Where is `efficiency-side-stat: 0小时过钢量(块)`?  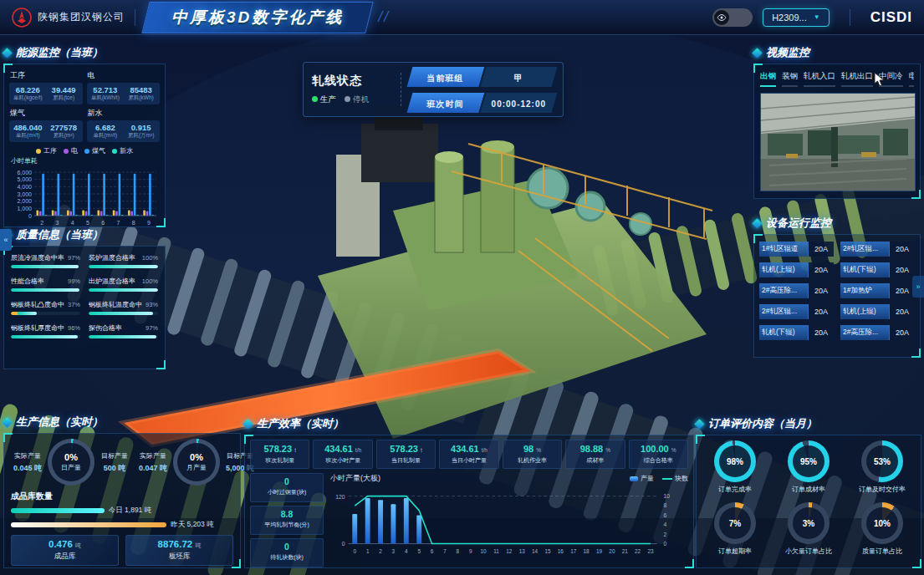 efficiency-side-stat: 0小时过钢量(块) is located at coordinates (287, 488).